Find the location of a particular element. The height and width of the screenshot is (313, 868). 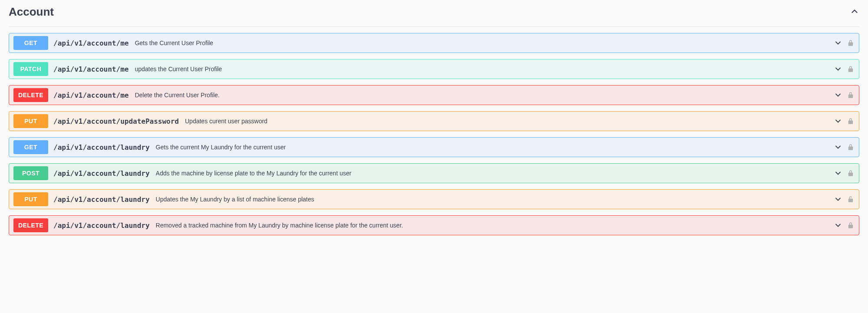

lock-open-icon is located at coordinates (851, 199).